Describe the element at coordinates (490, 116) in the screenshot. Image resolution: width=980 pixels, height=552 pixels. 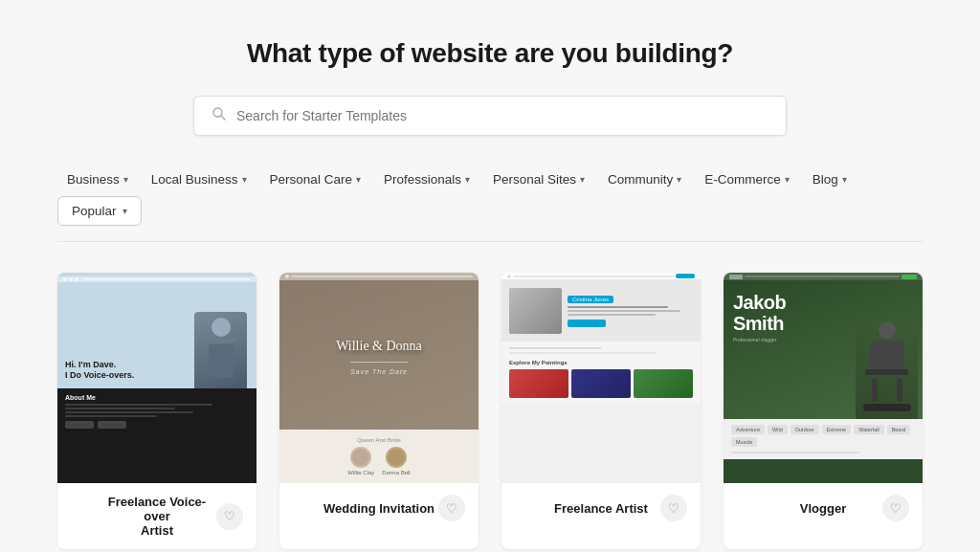
I see `search-bar-container` at that location.